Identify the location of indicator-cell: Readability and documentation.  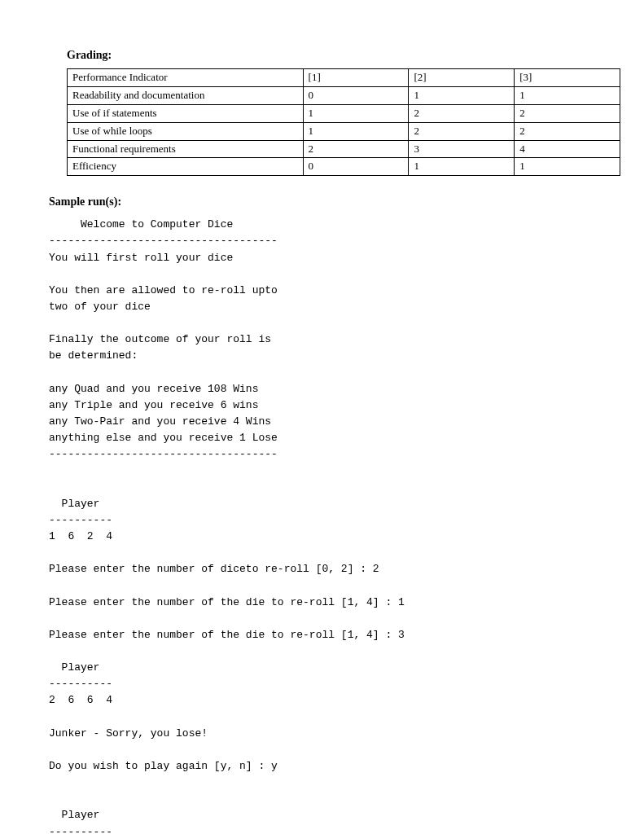
(186, 95).